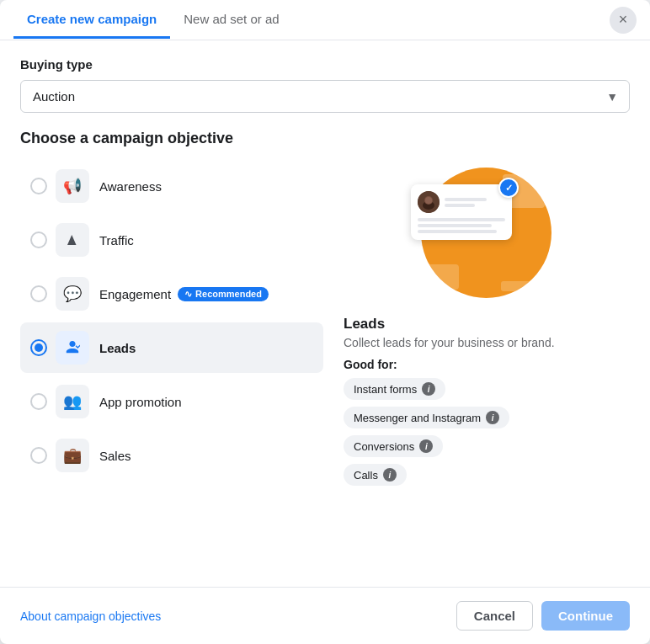 This screenshot has height=644, width=650. I want to click on engagement-icon: 💬, so click(72, 294).